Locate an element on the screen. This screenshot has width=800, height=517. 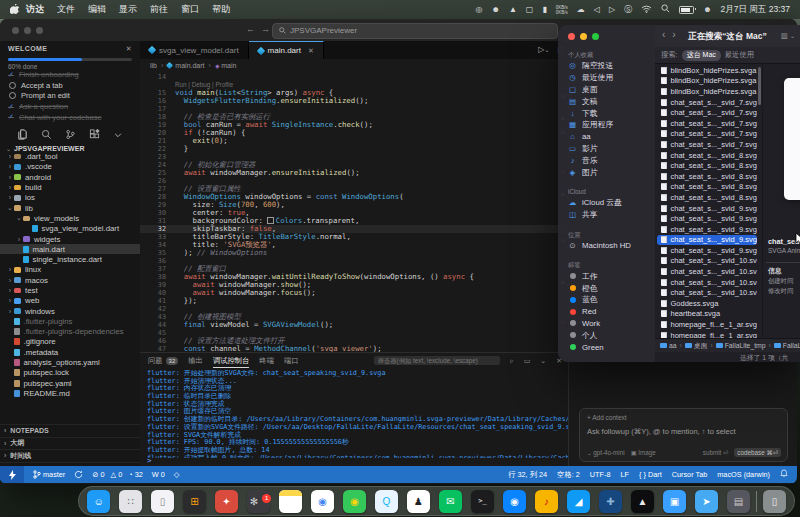
status-item-5: Cursor Tab is located at coordinates (690, 474).